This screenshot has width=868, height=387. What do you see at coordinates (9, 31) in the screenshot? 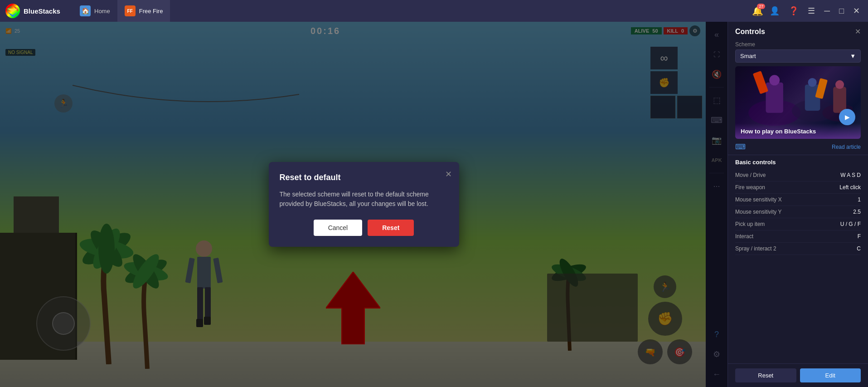
I see `wifi-icon: 📶` at bounding box center [9, 31].